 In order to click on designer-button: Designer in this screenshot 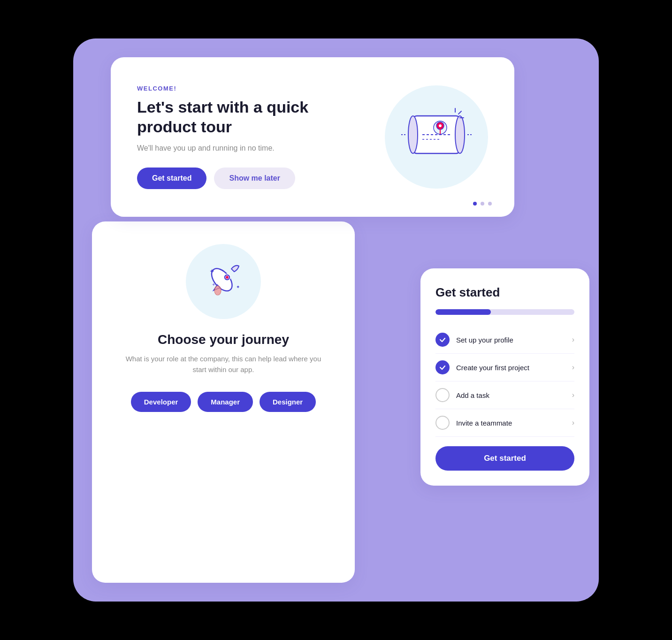, I will do `click(288, 402)`.